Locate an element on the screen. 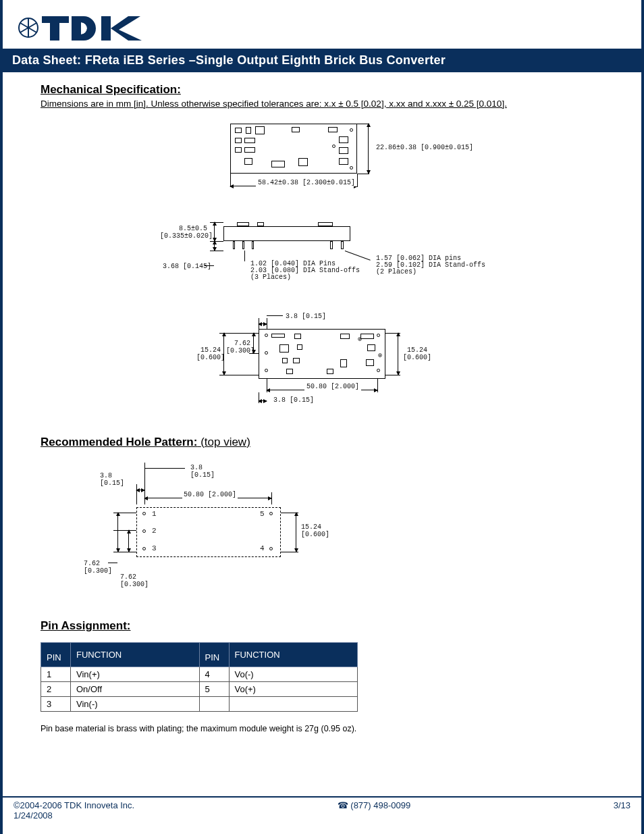  brand-logo is located at coordinates (322, 24).